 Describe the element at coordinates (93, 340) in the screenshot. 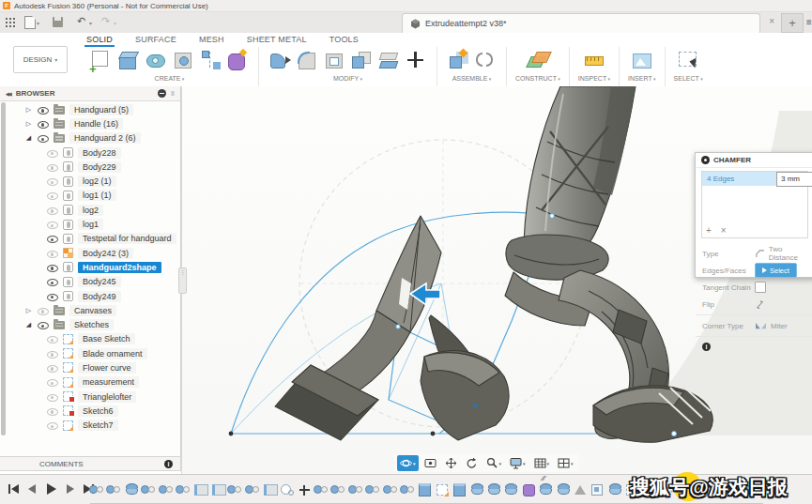

I see `browser-item: Base Sketch` at that location.